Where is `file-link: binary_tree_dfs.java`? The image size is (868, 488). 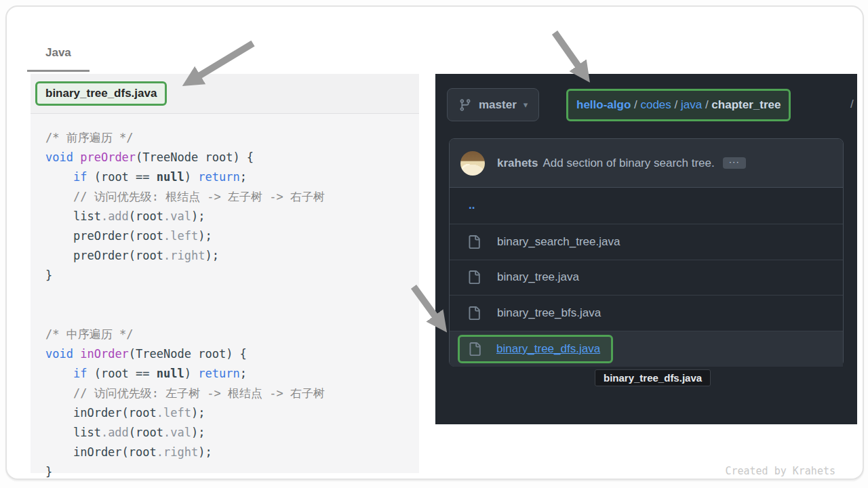
file-link: binary_tree_dfs.java is located at coordinates (548, 349).